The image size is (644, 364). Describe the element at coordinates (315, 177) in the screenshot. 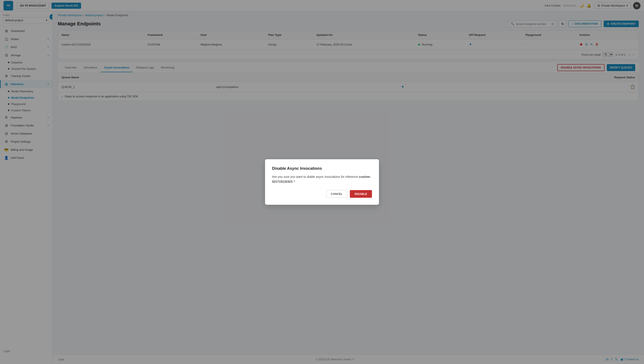

I see `modal-body-prefix: Are you sure you want to diable async in…` at that location.